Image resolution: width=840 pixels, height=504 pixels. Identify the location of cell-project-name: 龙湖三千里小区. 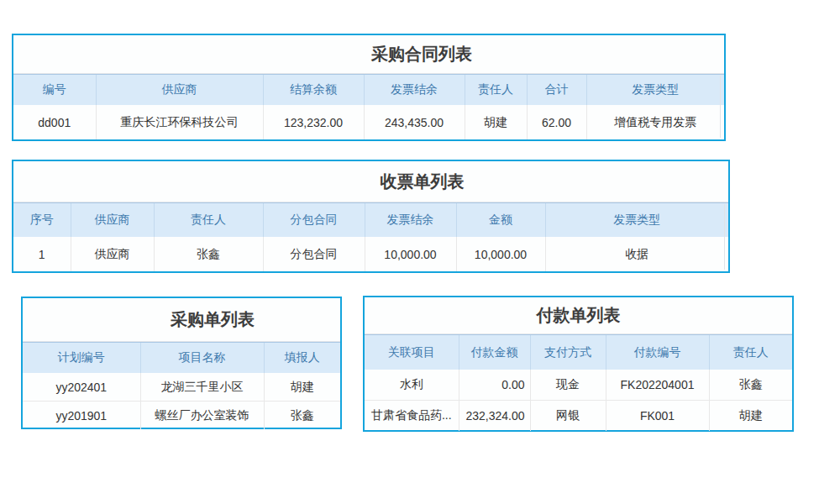
(202, 387).